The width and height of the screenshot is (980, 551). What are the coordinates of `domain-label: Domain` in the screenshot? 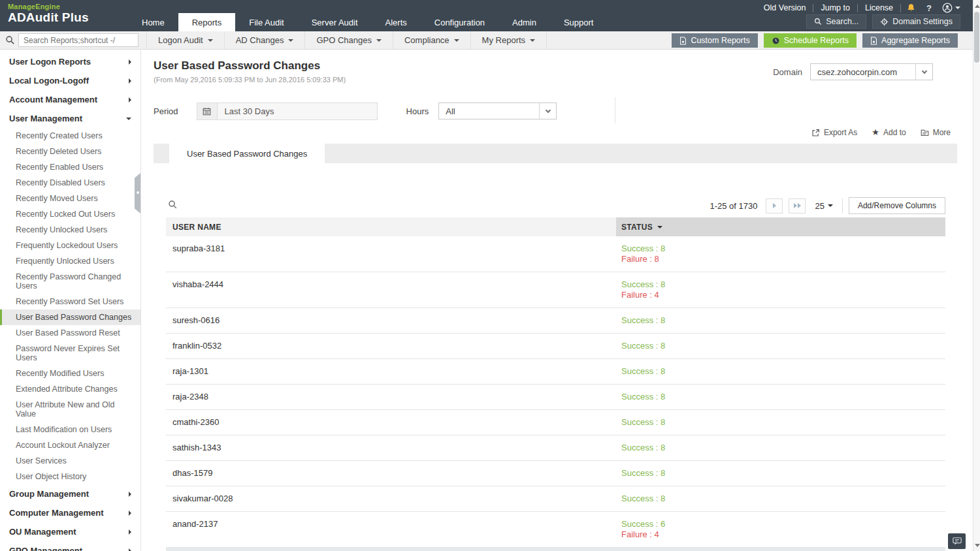 It's located at (788, 72).